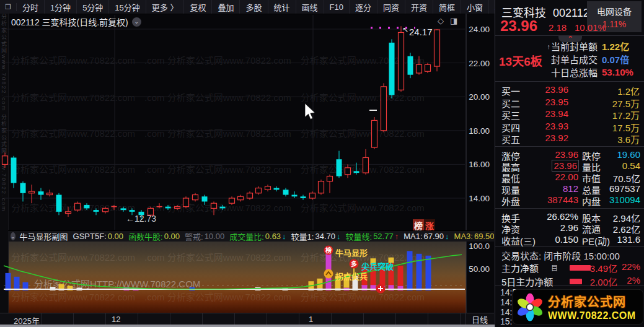  I want to click on fundamental-row-1: 净资2.96流通2.62亿, so click(570, 228).